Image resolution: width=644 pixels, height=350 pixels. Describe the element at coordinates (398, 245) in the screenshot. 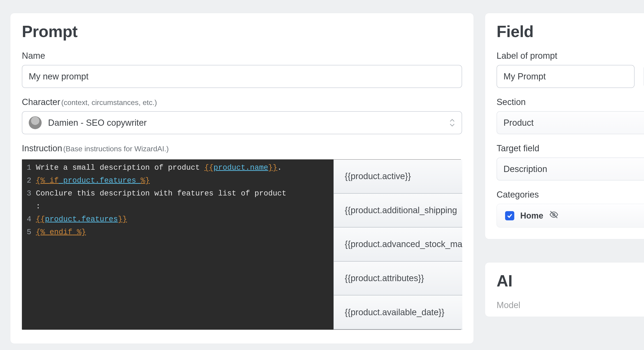

I see `variable-item: {{product.advanced_stock_ma` at that location.